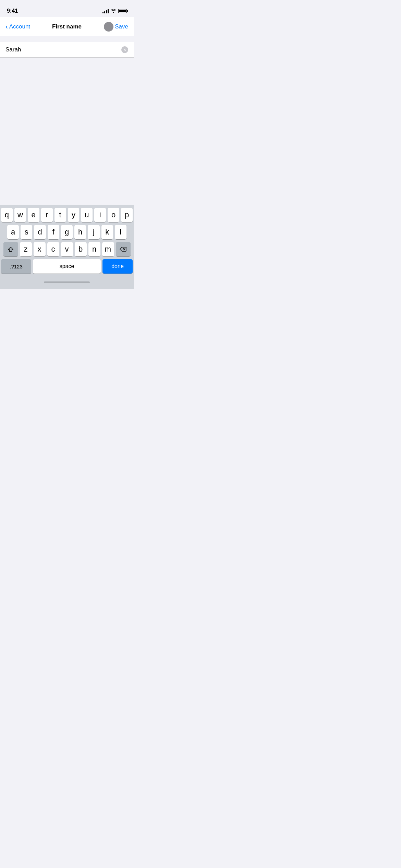  Describe the element at coordinates (67, 266) in the screenshot. I see `space-key: space` at that location.